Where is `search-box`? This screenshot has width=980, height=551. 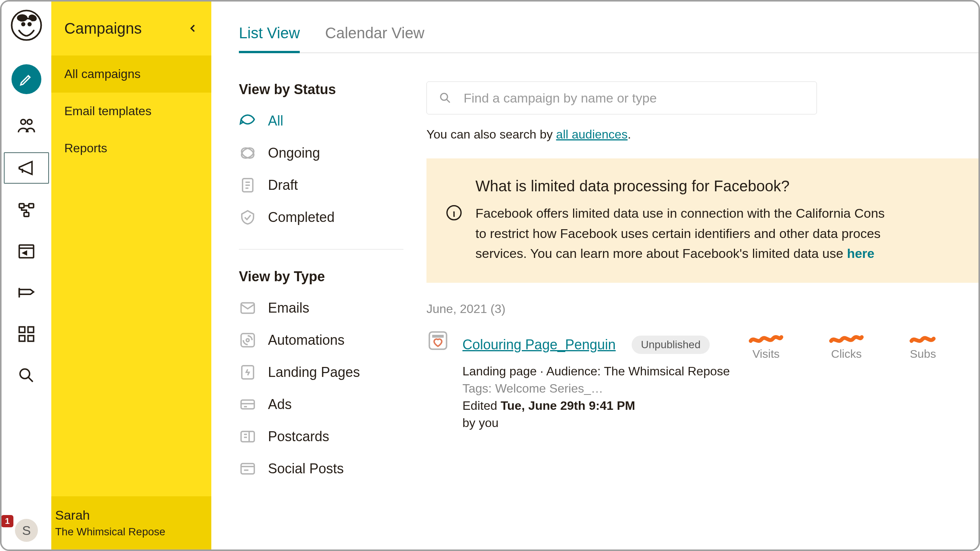
search-box is located at coordinates (622, 98).